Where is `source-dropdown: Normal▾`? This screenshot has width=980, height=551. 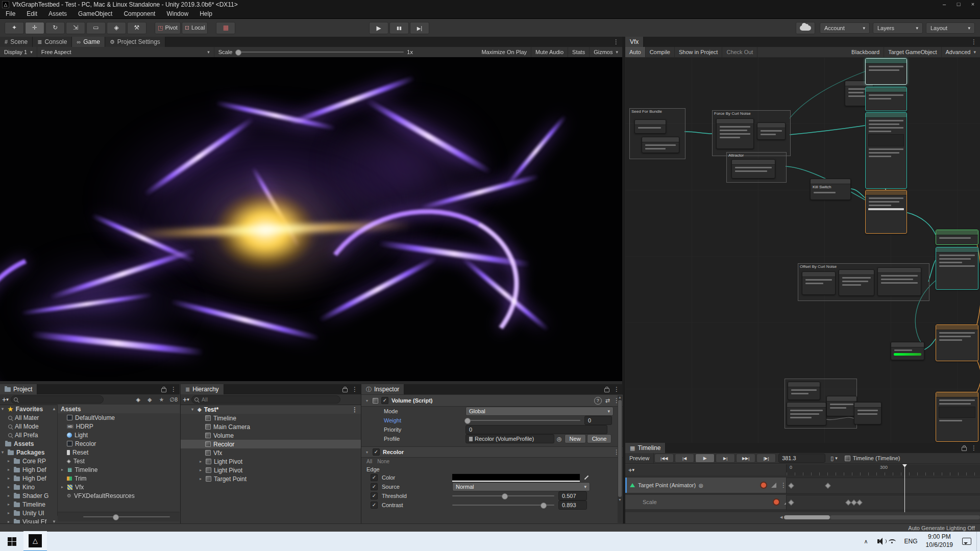 source-dropdown: Normal▾ is located at coordinates (521, 487).